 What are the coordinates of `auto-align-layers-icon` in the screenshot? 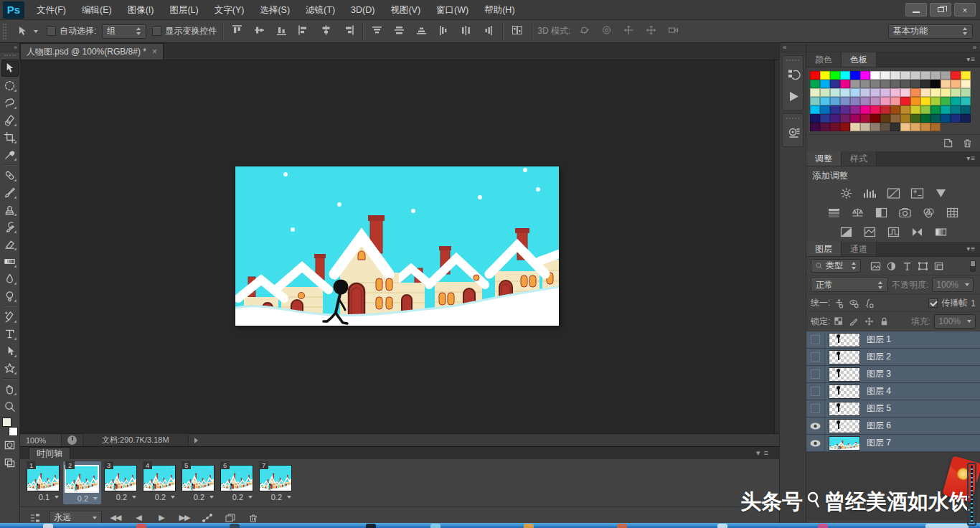 It's located at (517, 32).